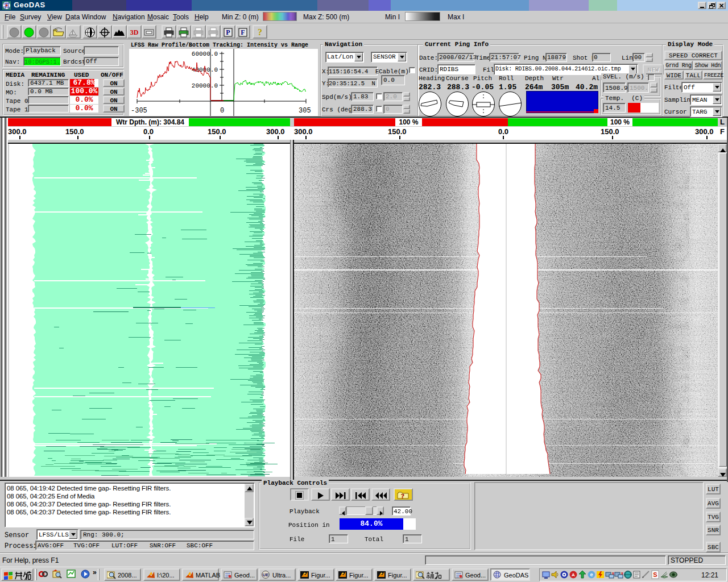 Image resolution: width=728 pixels, height=582 pixels. Describe the element at coordinates (573, 575) in the screenshot. I see `svg-text: A` at that location.